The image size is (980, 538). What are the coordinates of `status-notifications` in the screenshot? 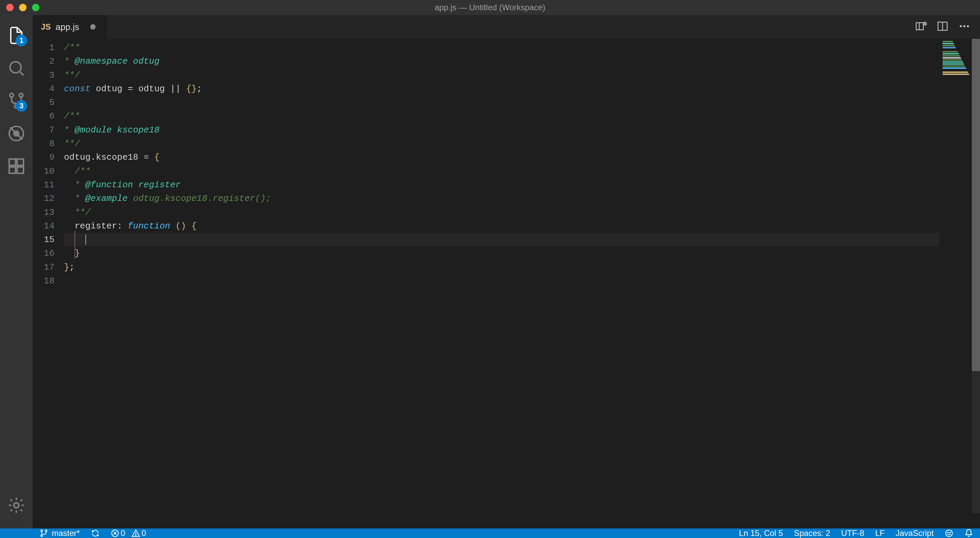 It's located at (969, 533).